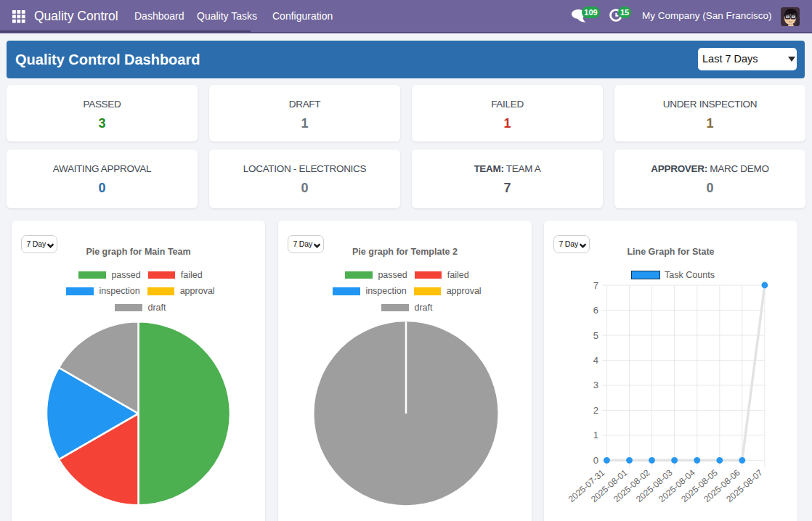 Image resolution: width=812 pixels, height=521 pixels. I want to click on svg-text: 7, so click(596, 286).